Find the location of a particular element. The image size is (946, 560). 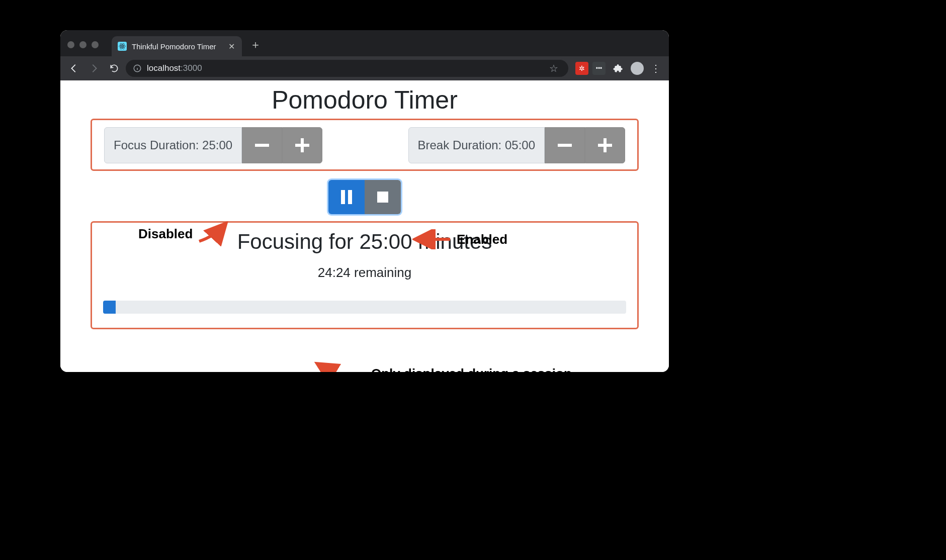

browser-menu-icon: ⋮ is located at coordinates (656, 68).